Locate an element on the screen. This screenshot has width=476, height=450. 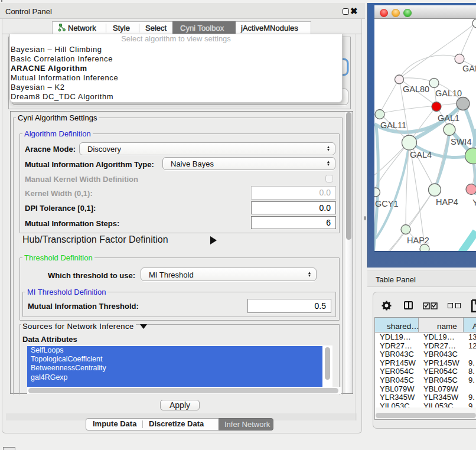
svg-text: GAL10 is located at coordinates (449, 93).